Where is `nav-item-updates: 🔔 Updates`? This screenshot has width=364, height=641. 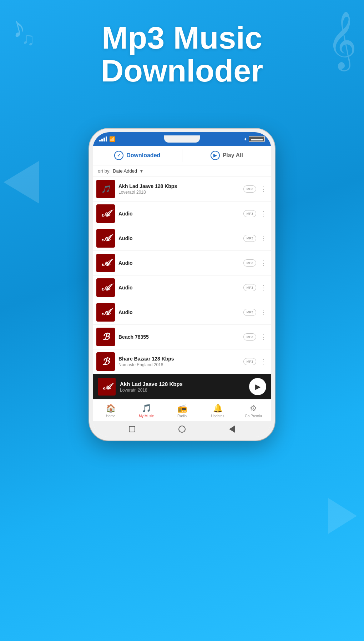
nav-item-updates: 🔔 Updates is located at coordinates (218, 411).